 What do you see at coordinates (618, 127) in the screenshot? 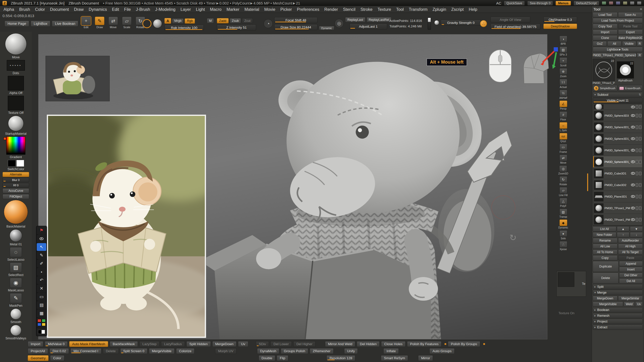
I see `subtool-row: PM3D_Sphere3D1_3` at bounding box center [618, 127].